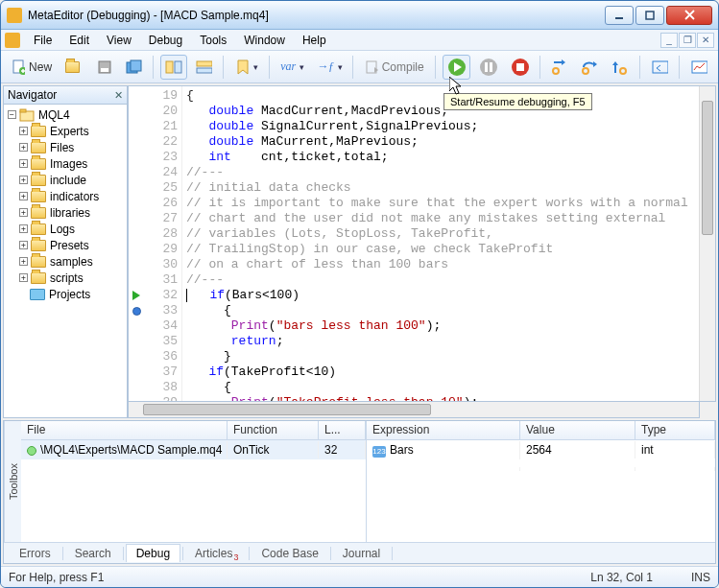 The height and width of the screenshot is (588, 719). I want to click on new-button: New, so click(32, 67).